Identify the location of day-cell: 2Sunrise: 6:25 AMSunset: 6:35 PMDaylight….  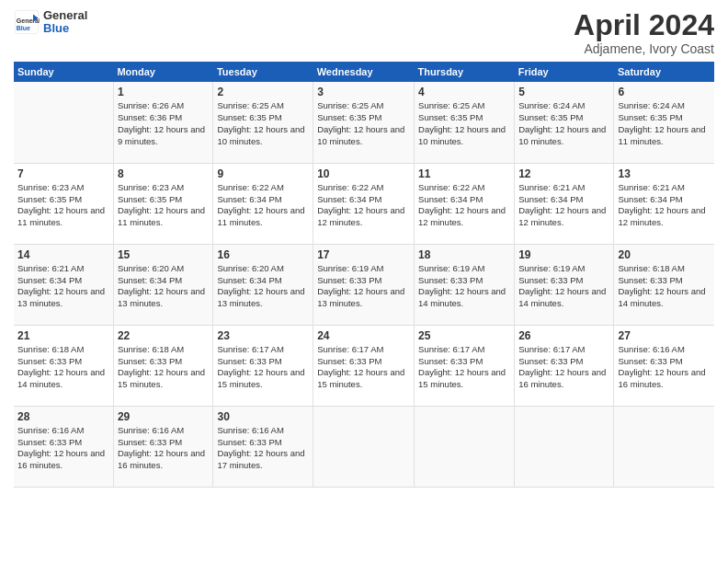
(263, 122).